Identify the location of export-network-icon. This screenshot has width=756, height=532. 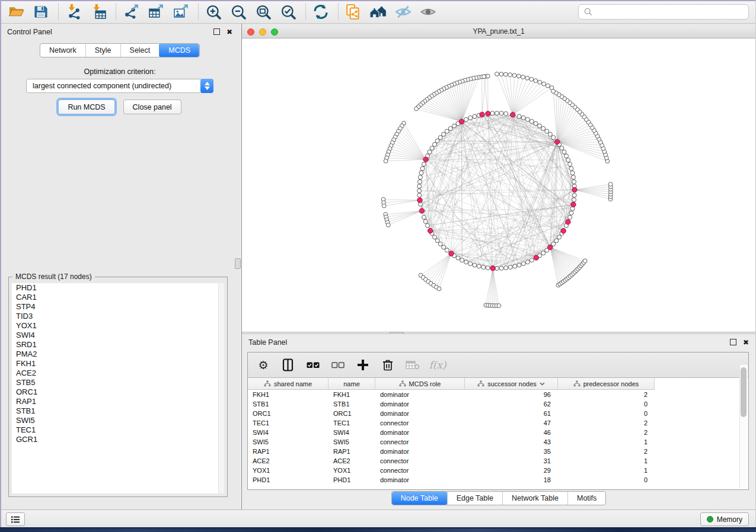
(131, 12).